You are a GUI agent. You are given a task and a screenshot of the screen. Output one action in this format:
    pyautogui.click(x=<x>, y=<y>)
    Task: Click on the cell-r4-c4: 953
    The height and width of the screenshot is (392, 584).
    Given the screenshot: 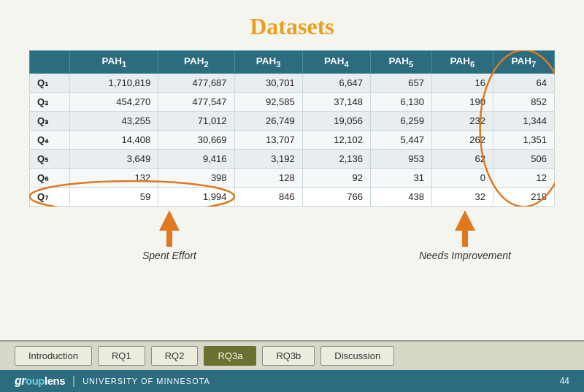 What is the action you would take?
    pyautogui.click(x=401, y=158)
    